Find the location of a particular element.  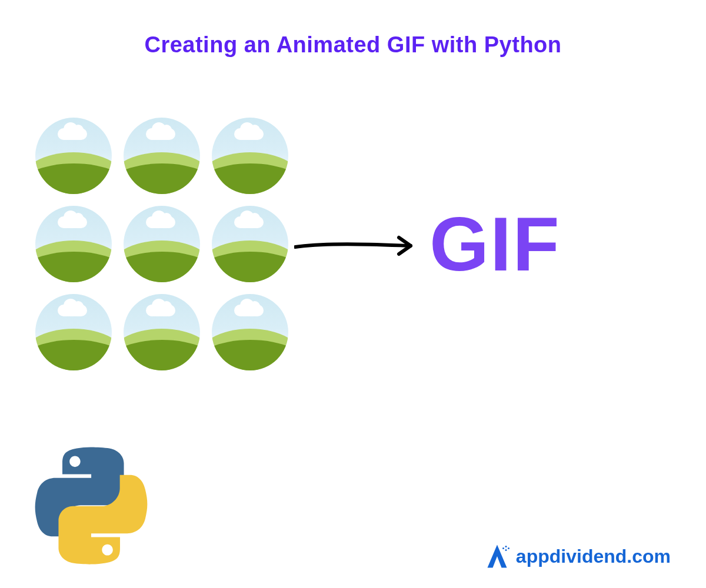

output-label: GIF is located at coordinates (495, 244).